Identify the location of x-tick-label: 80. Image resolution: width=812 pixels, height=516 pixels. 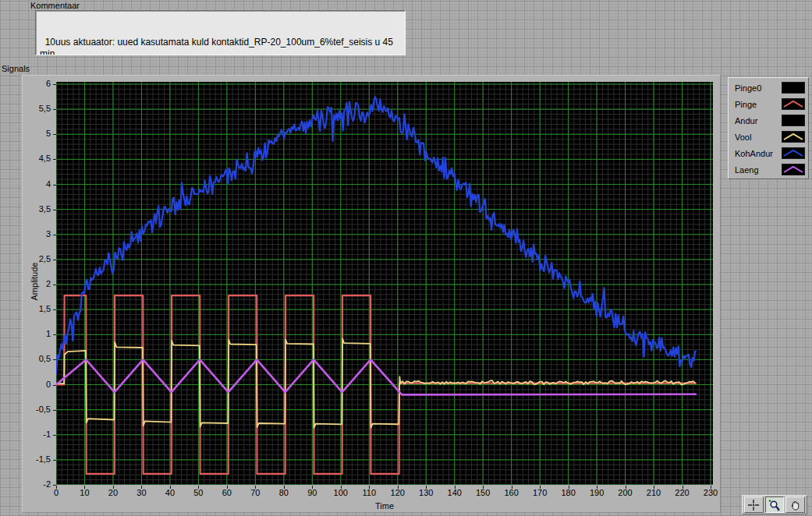
(284, 493).